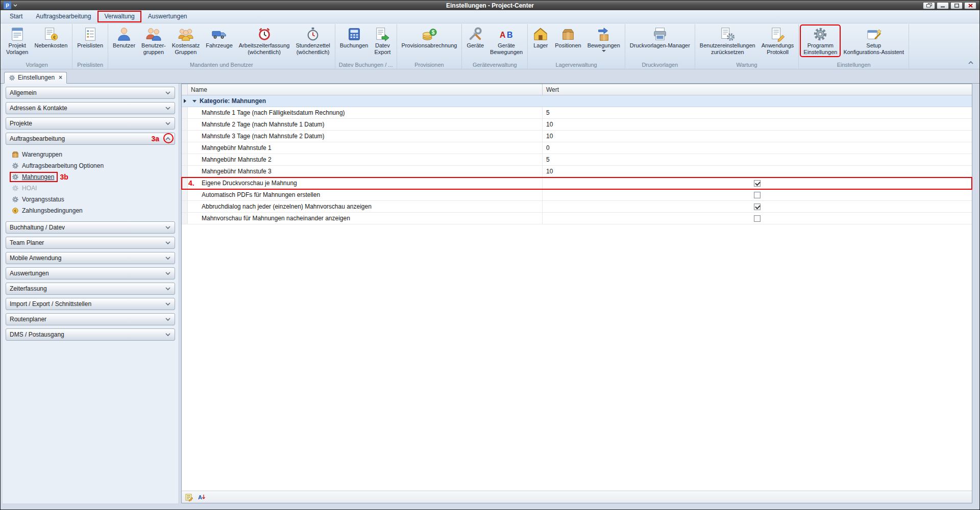 Image resolution: width=980 pixels, height=510 pixels. I want to click on edit-note-icon, so click(189, 497).